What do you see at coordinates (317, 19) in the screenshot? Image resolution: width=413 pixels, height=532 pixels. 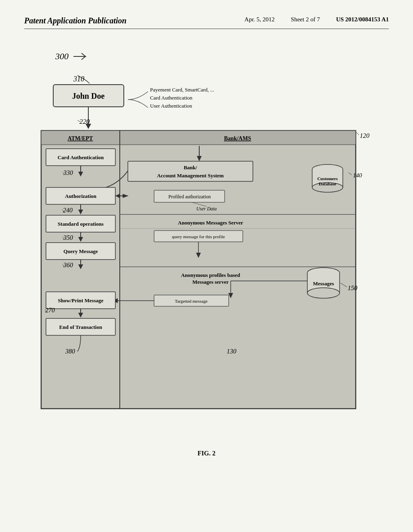 I see `header-date-sheet: Apr. 5, 2012 Sheet 2 of 7 US 2012/008415…` at bounding box center [317, 19].